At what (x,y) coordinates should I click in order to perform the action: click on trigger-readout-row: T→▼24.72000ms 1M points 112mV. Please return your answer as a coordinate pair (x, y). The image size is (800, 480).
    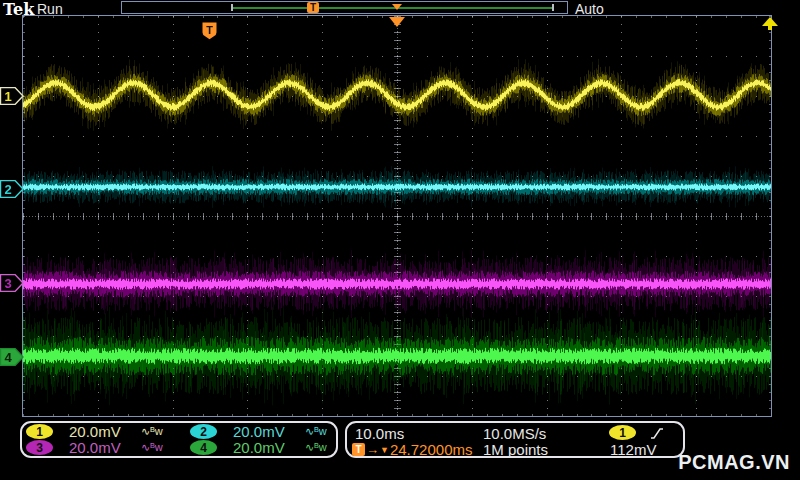
    Looking at the image, I should click on (515, 449).